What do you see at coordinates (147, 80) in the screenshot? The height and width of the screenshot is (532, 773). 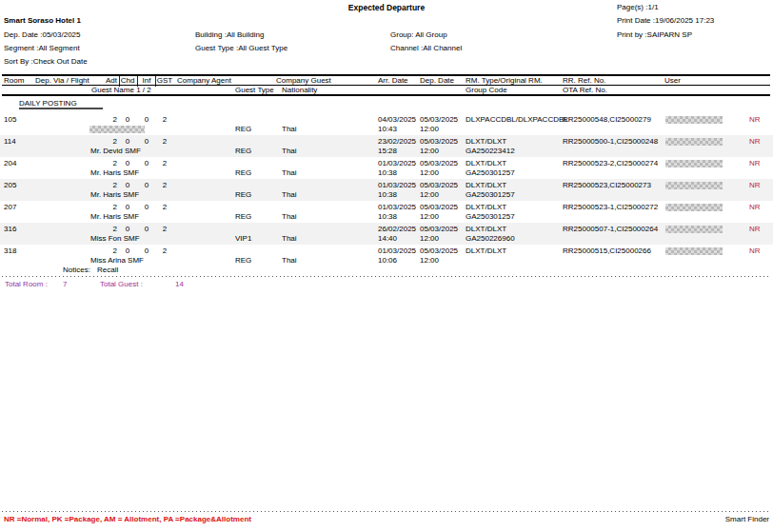 I see `col-inf: Inf` at bounding box center [147, 80].